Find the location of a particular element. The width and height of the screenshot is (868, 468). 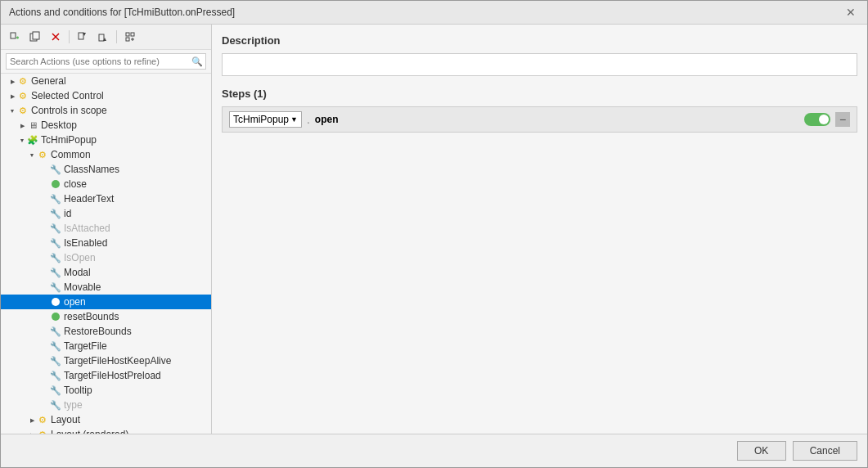

icon-action-classnames: 🔧 is located at coordinates (56, 169).